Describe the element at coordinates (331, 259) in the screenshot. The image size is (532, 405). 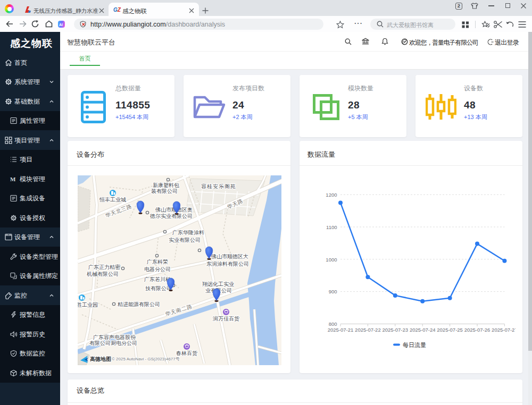
I see `svg-text: 1000` at that location.